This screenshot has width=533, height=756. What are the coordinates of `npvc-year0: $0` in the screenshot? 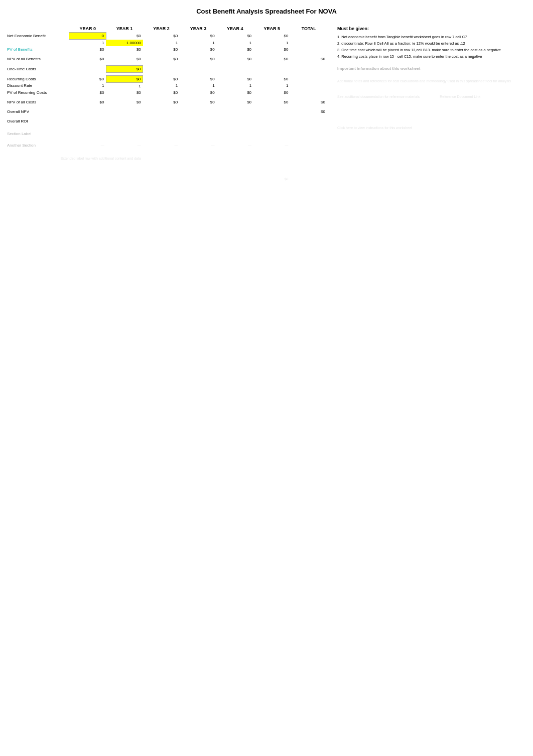 It's located at (87, 102).